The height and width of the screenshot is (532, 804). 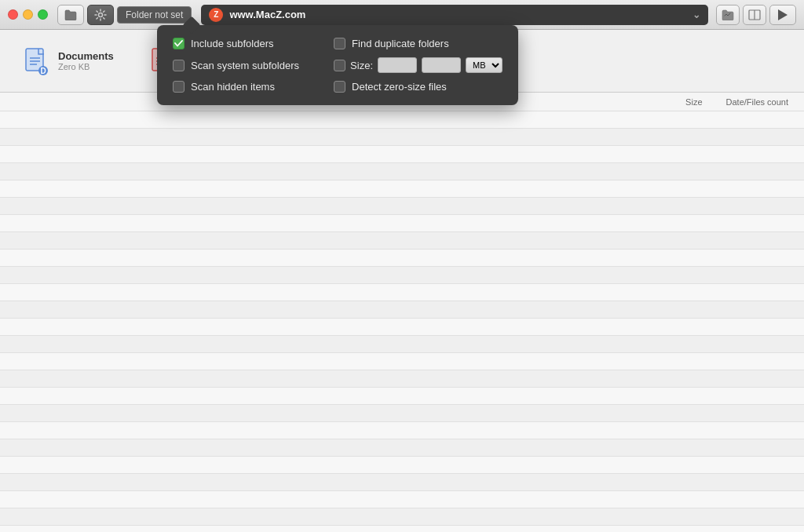 I want to click on find-duplicate-folders-row: Find duplicate folders, so click(x=418, y=44).